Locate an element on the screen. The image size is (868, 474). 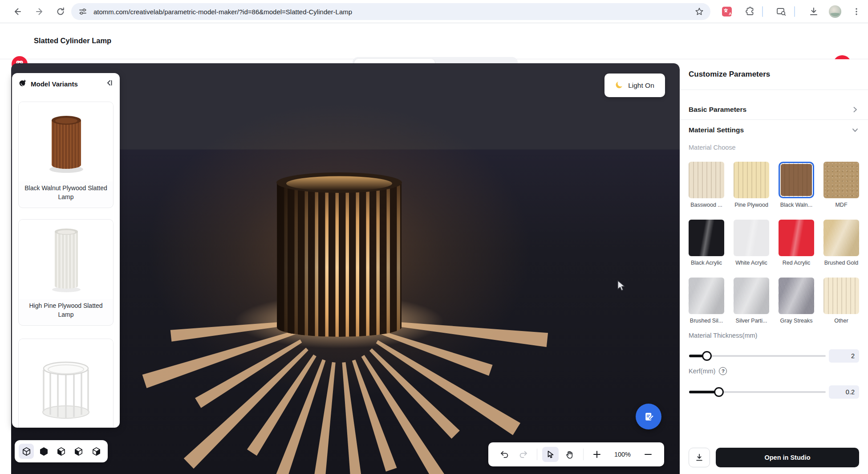
material-name: Gray Streaks is located at coordinates (797, 321).